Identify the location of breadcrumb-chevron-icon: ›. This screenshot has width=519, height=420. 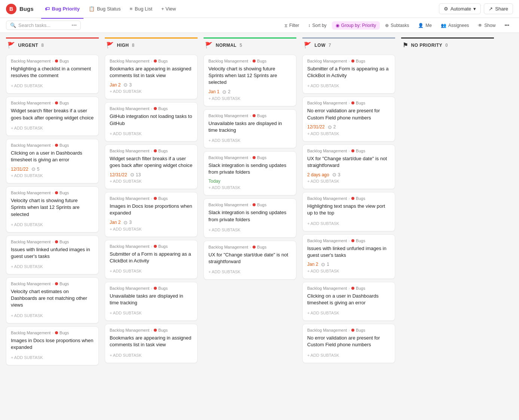
(250, 116).